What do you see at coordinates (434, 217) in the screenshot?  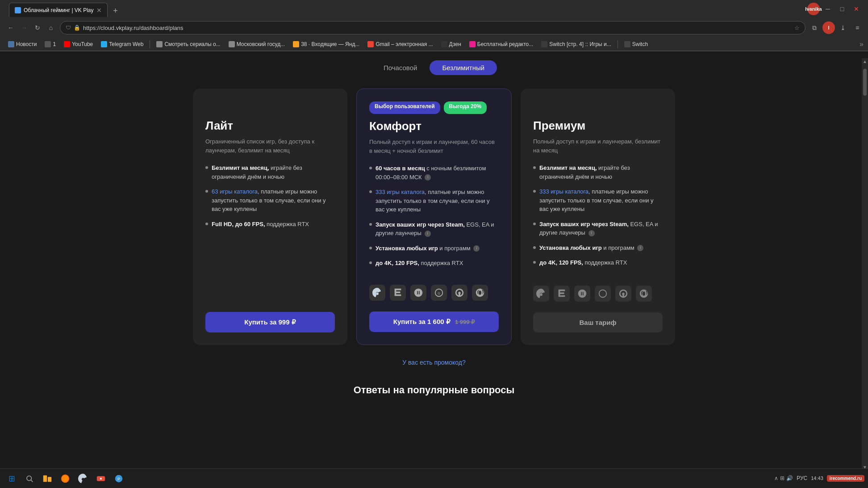 I see `plan-card-comfort: Выбор пользователей Выгода 20% Комфорт П…` at bounding box center [434, 217].